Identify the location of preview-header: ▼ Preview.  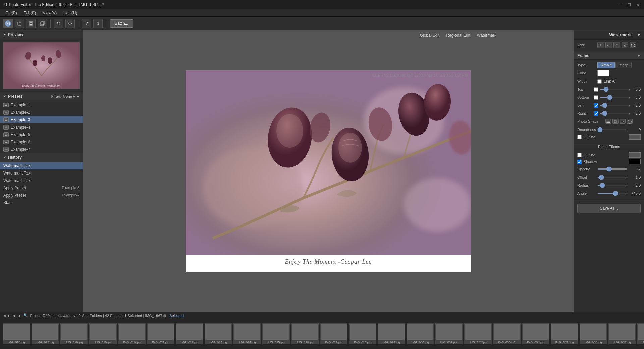
(42, 35).